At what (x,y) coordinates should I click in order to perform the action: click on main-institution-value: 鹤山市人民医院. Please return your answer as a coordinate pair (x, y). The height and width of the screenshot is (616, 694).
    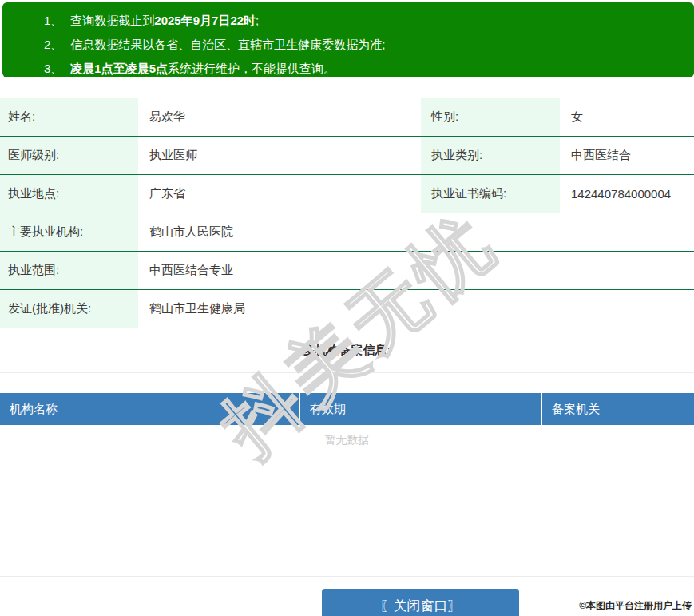
    Looking at the image, I should click on (416, 232).